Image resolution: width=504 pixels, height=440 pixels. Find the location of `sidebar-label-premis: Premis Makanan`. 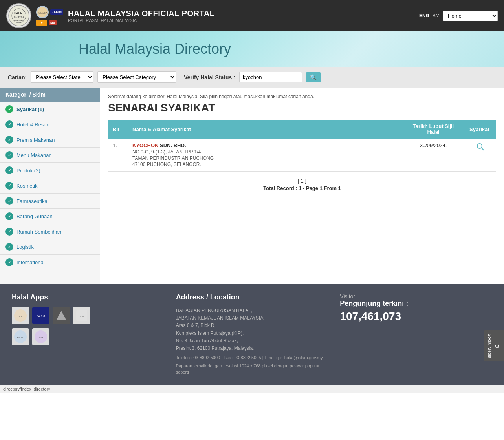

sidebar-label-premis: Premis Makanan is located at coordinates (36, 140).